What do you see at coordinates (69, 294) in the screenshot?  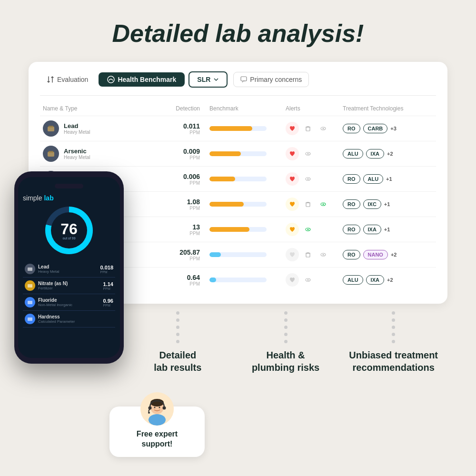 I see `phone-list: Lead Heavy Metal 0.018 PPM Nitrate (as N…` at bounding box center [69, 294].